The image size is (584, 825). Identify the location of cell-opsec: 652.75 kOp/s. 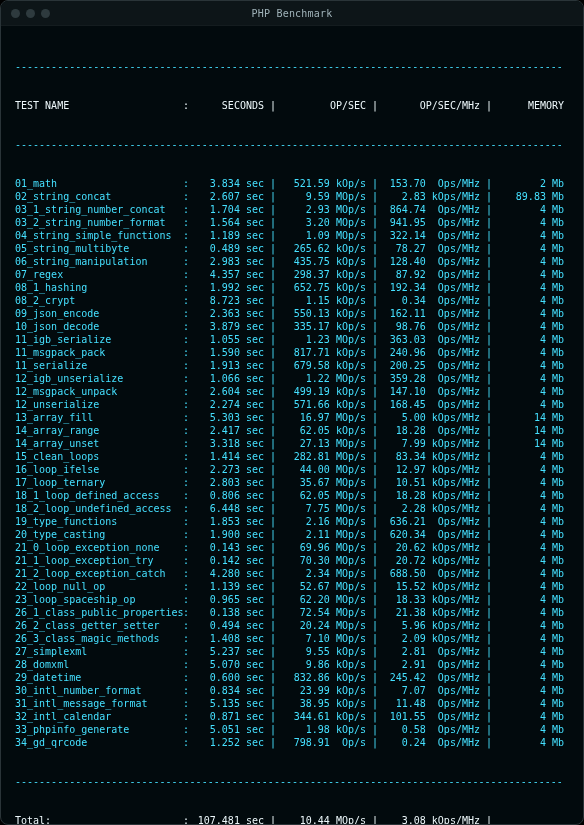
(321, 288).